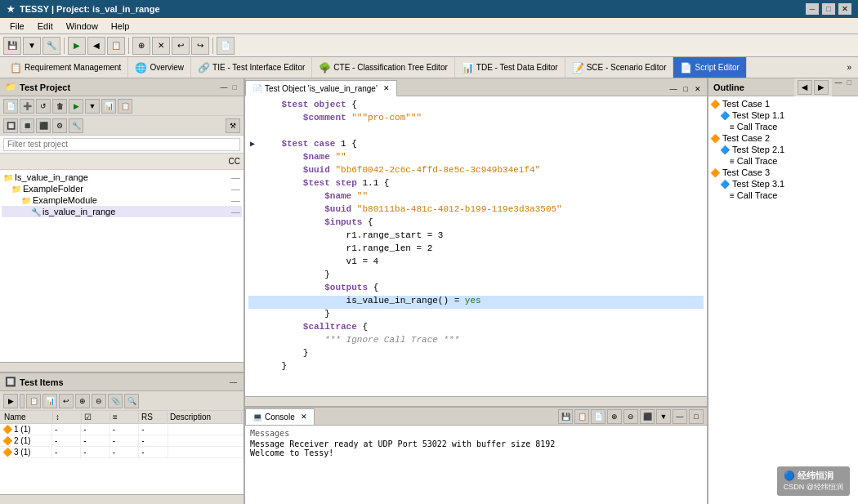 This screenshot has height=504, width=858. Describe the element at coordinates (619, 67) in the screenshot. I see `tab-sce: 📝 SCE - Scenario Editor` at that location.